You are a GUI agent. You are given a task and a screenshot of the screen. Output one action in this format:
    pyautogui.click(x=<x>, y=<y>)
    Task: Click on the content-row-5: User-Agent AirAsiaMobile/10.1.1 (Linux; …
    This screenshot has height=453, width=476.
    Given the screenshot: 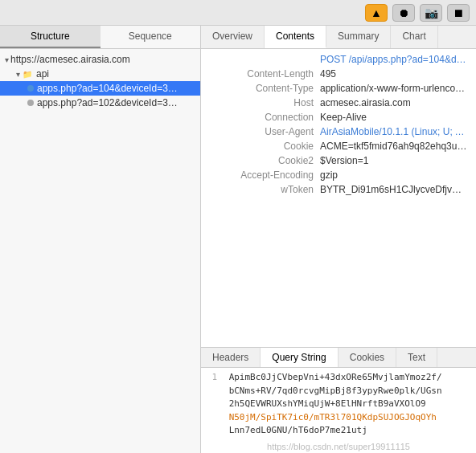 What is the action you would take?
    pyautogui.click(x=339, y=132)
    